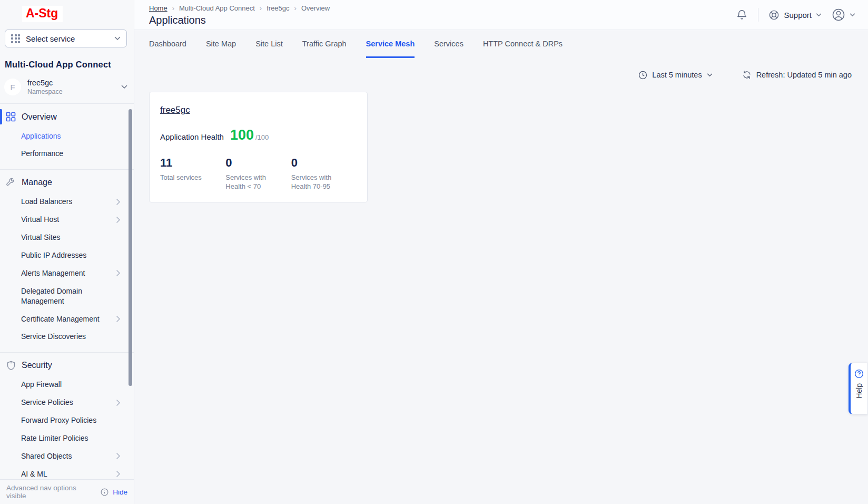  What do you see at coordinates (258, 135) in the screenshot?
I see `health-row: Application Health 100 /100` at bounding box center [258, 135].